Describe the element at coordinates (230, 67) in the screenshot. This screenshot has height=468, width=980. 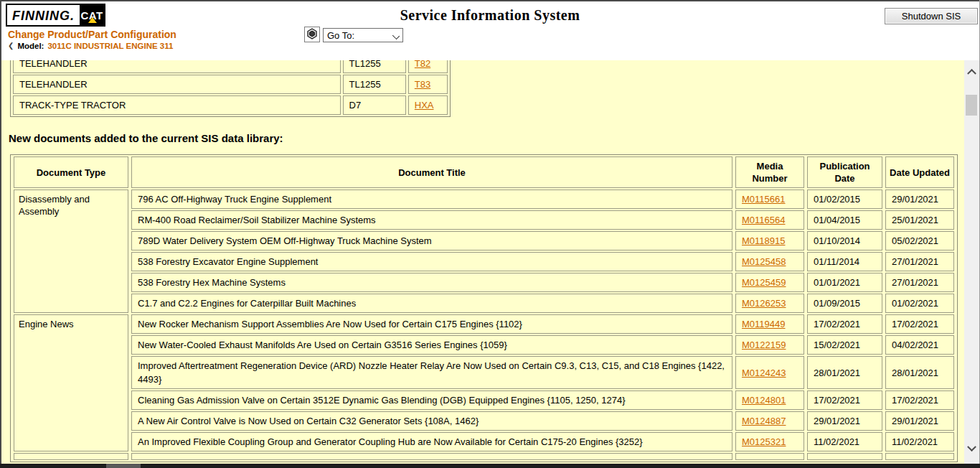
I see `product-table-row: TELEHANDLERTL1255T82` at that location.